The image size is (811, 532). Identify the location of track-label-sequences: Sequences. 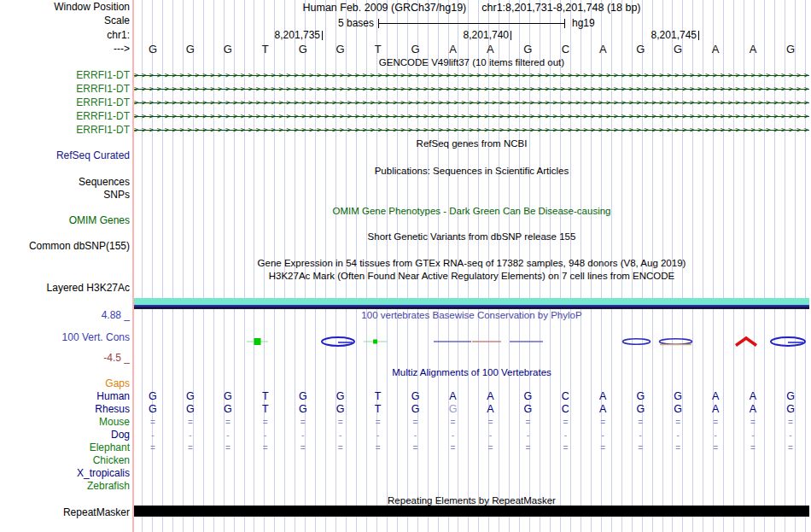
(65, 183).